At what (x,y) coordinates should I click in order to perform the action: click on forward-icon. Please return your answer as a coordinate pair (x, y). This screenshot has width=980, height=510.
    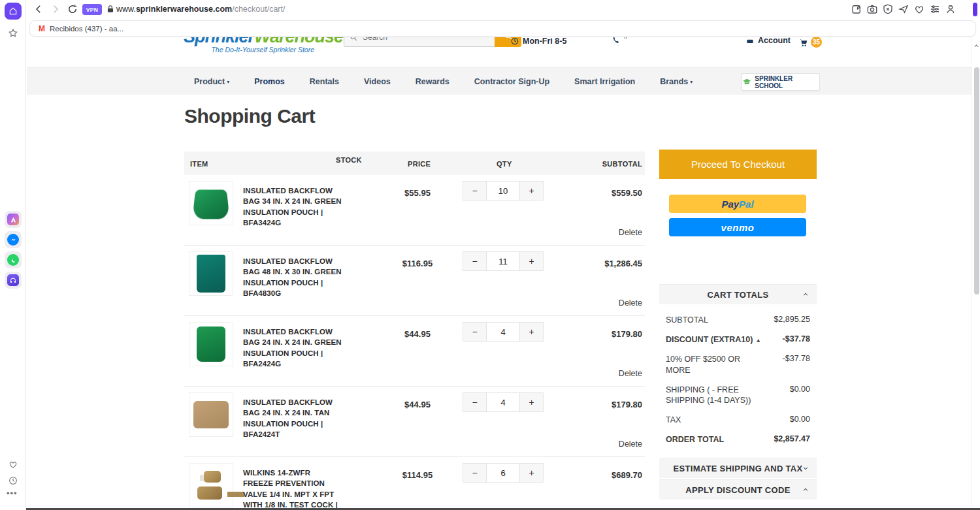
    Looking at the image, I should click on (56, 9).